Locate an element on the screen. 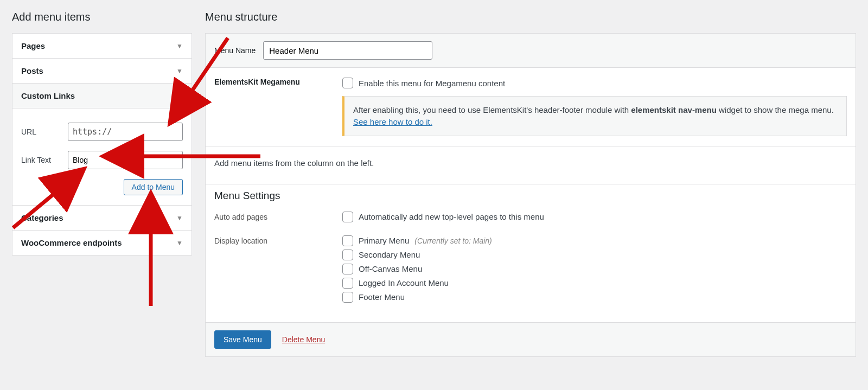 The height and width of the screenshot is (390, 868). accordion-posts-label: Posts is located at coordinates (33, 71).